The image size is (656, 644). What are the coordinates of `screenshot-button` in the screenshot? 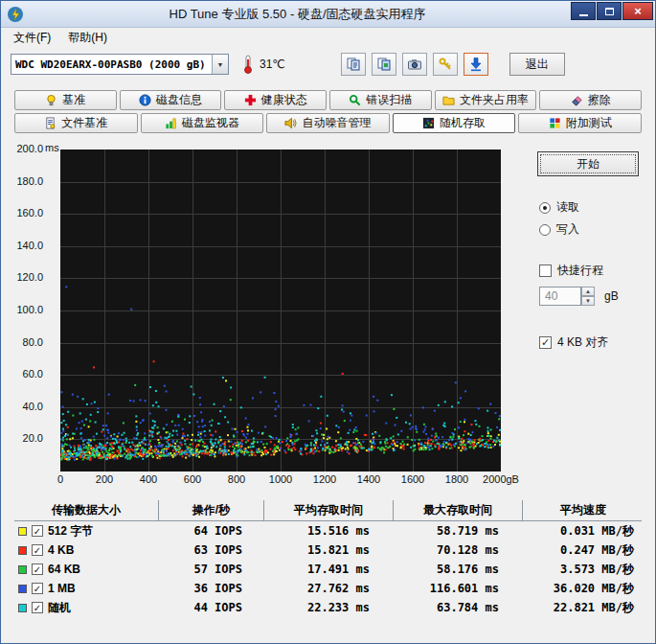 It's located at (415, 64).